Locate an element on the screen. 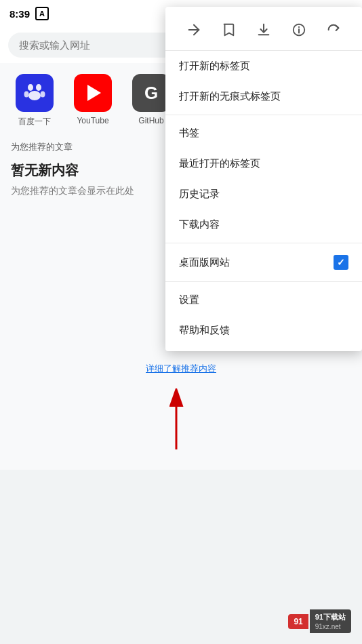 This screenshot has width=362, height=644. desktop-site-checkbox: ✓ is located at coordinates (341, 262).